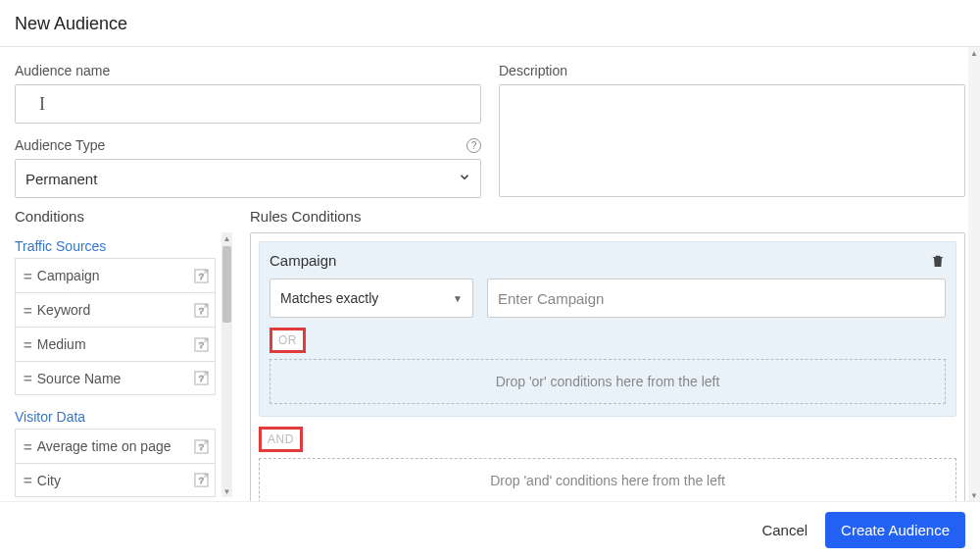  I want to click on condition-group-title: Visitor Data, so click(116, 417).